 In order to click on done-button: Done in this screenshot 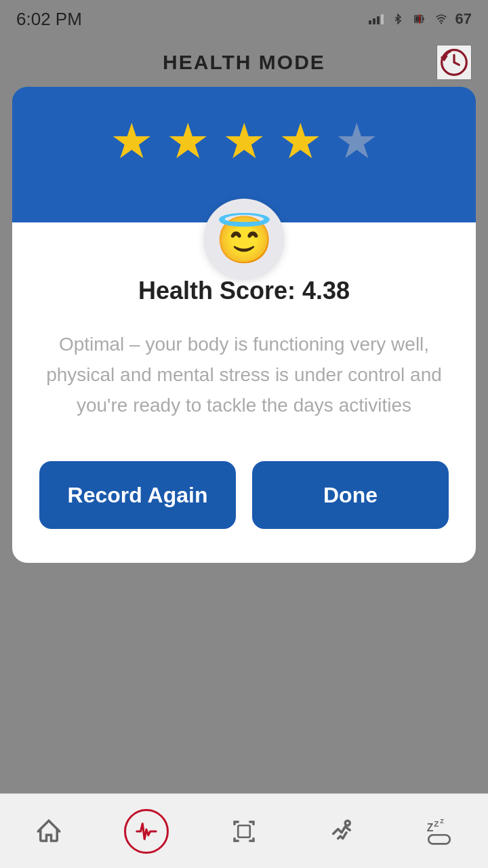, I will do `click(350, 495)`.